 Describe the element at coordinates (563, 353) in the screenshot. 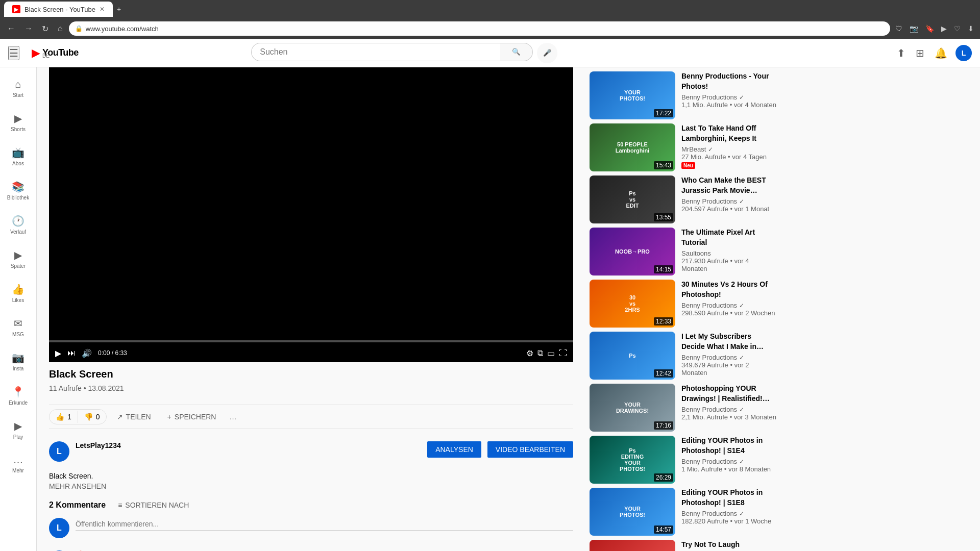

I see `fullscreen-button: ⛶` at that location.